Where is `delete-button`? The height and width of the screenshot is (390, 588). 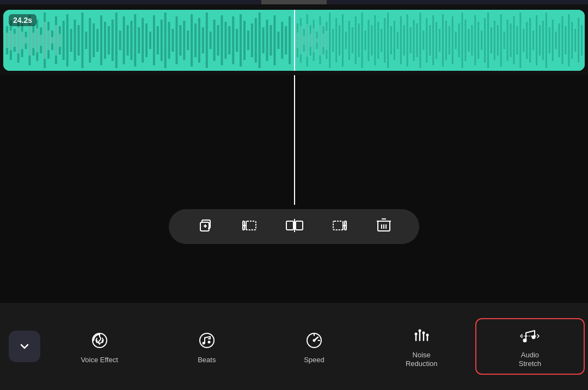 delete-button is located at coordinates (384, 227).